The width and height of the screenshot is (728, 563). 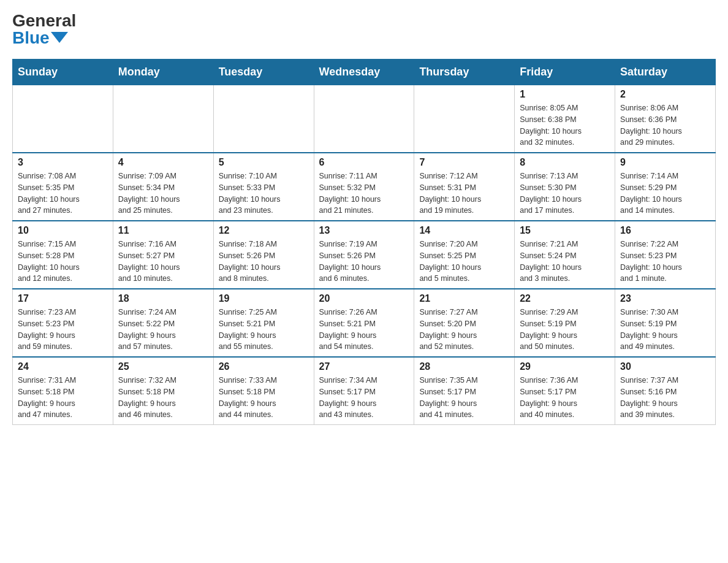 I want to click on day-number: 15, so click(x=565, y=231).